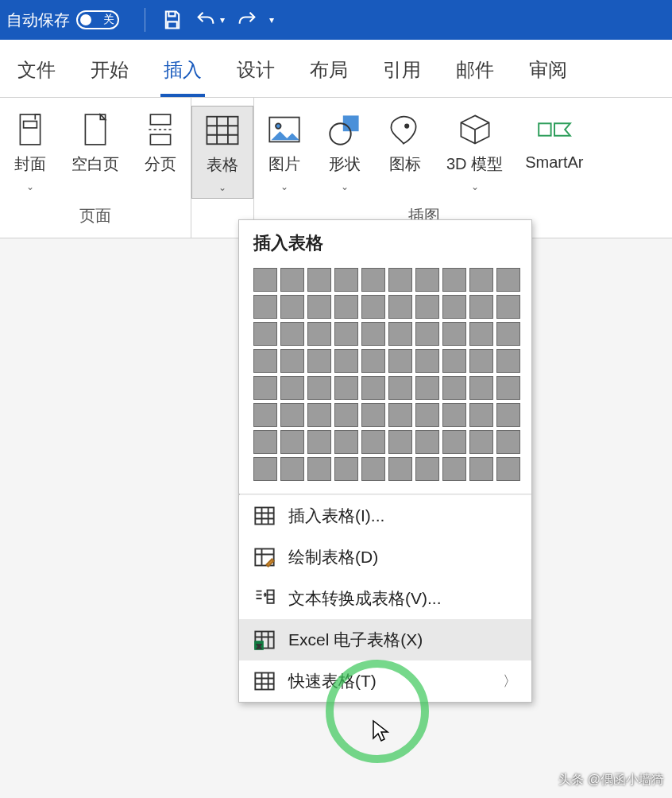  Describe the element at coordinates (210, 20) in the screenshot. I see `undo-group: ▾` at that location.